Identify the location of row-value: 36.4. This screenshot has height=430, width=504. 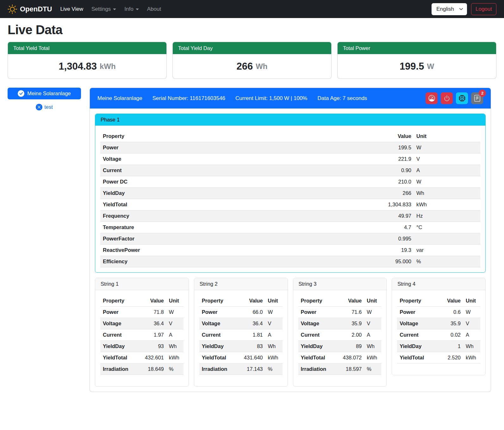
(251, 324).